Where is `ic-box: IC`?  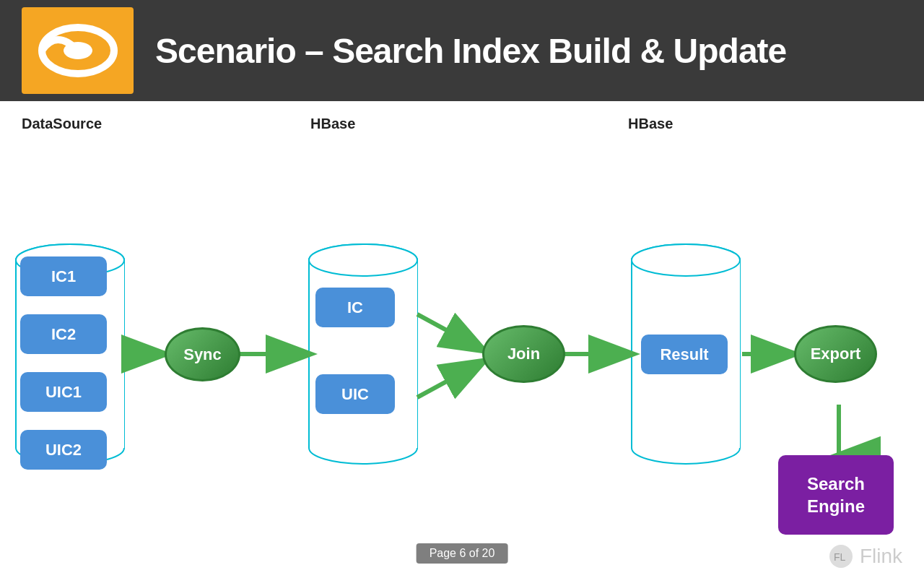 ic-box: IC is located at coordinates (355, 308).